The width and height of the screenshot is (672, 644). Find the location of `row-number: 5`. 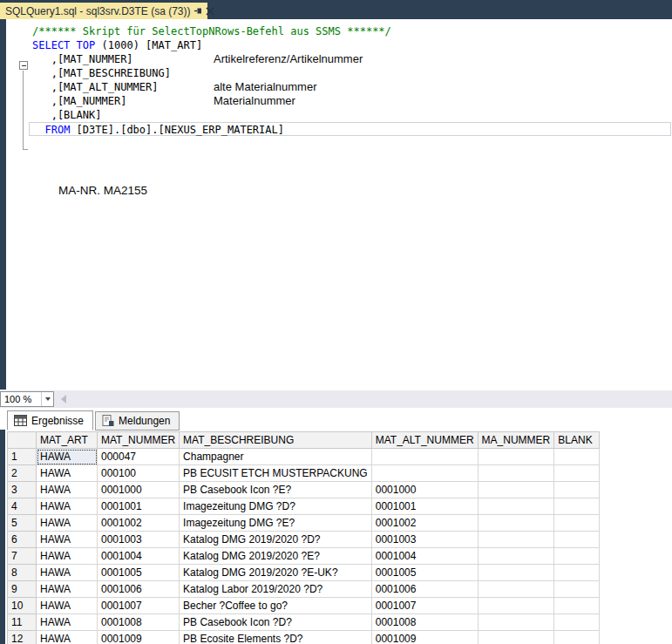

row-number: 5 is located at coordinates (23, 523).